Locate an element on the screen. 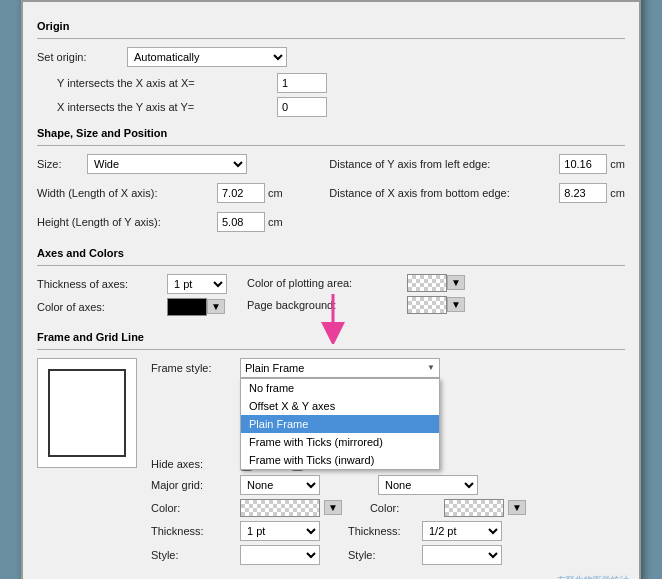 Image resolution: width=662 pixels, height=579 pixels. frame-style-value: Plain Frame is located at coordinates (336, 368).